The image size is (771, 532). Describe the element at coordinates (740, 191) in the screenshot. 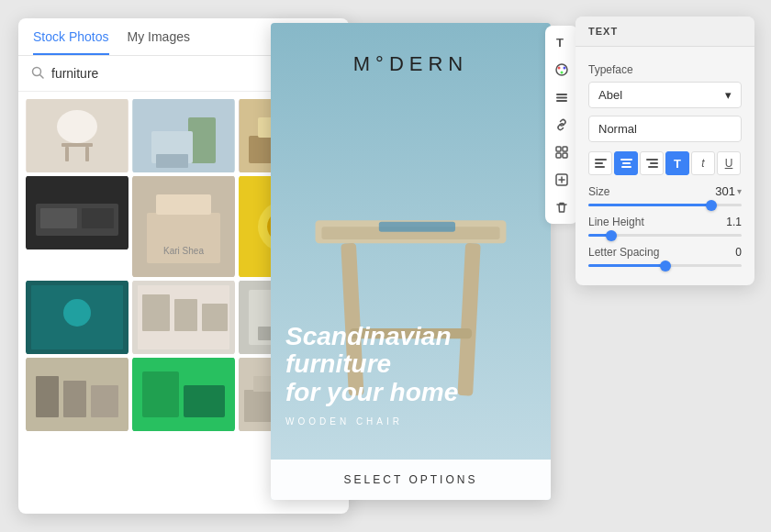

I see `size-arrow-icon: ▾` at that location.